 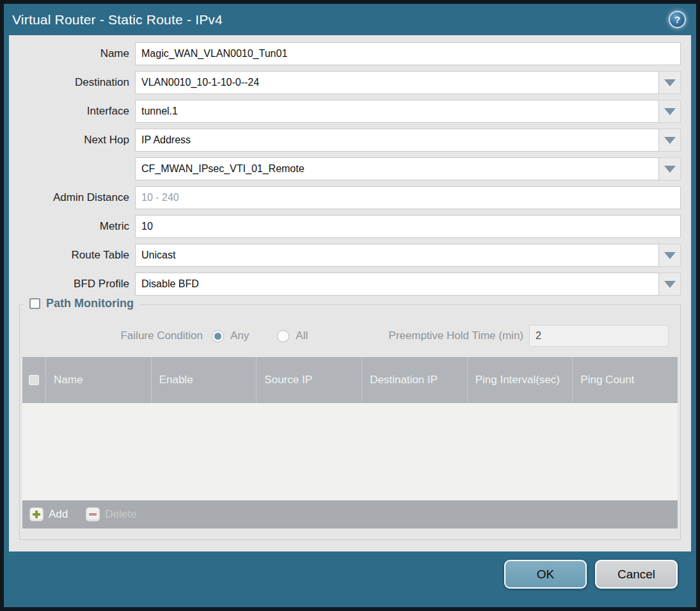 What do you see at coordinates (93, 514) in the screenshot?
I see `minus-icon` at bounding box center [93, 514].